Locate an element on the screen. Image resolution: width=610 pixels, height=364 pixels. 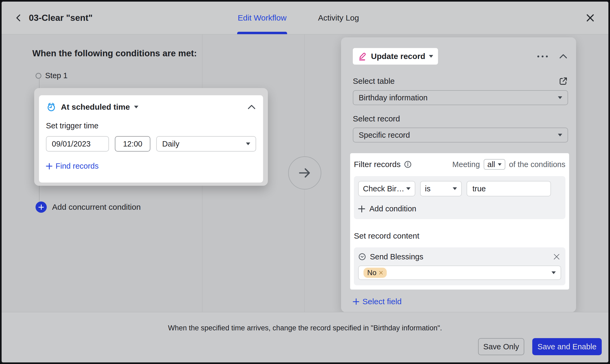
info-icon is located at coordinates (408, 164).